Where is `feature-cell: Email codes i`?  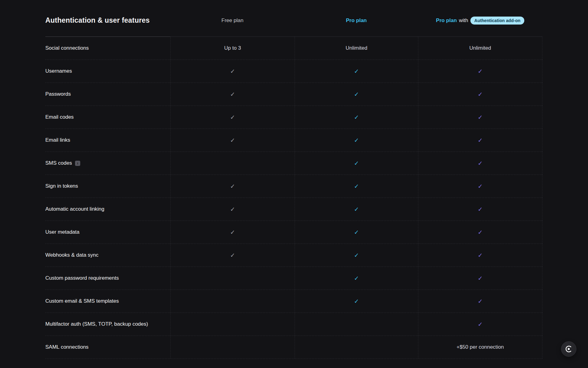
feature-cell: Email codes i is located at coordinates (108, 117).